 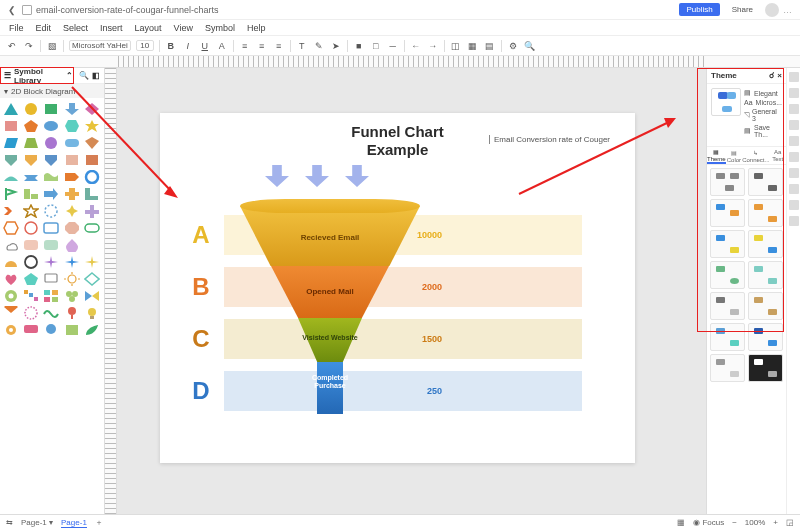 What do you see at coordinates (51, 279) in the screenshot?
I see `shape-callout` at bounding box center [51, 279].